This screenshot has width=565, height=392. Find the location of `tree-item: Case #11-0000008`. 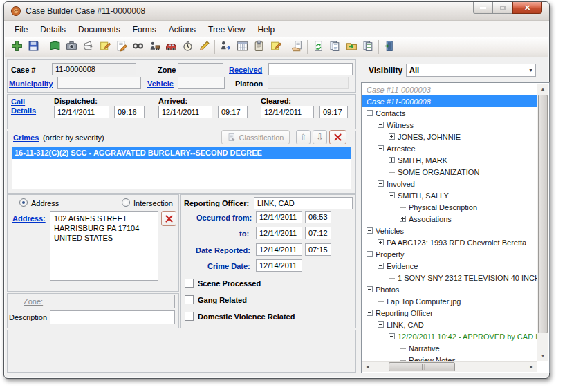

tree-item: Case #11-0000008 is located at coordinates (450, 101).